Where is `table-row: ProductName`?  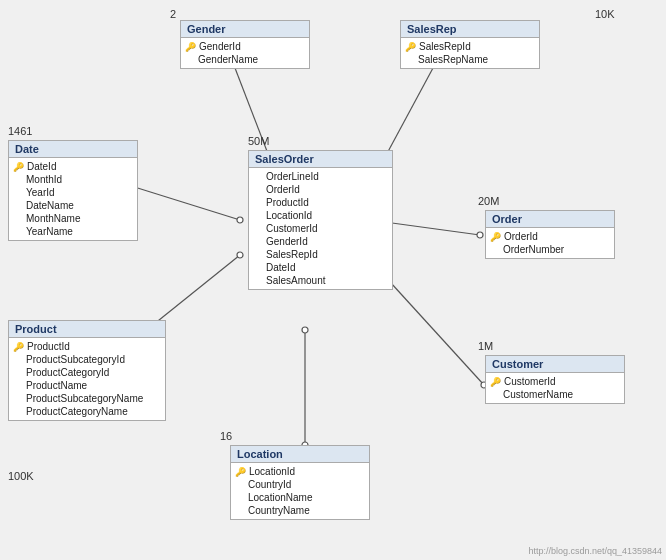
table-row: ProductName is located at coordinates (87, 386).